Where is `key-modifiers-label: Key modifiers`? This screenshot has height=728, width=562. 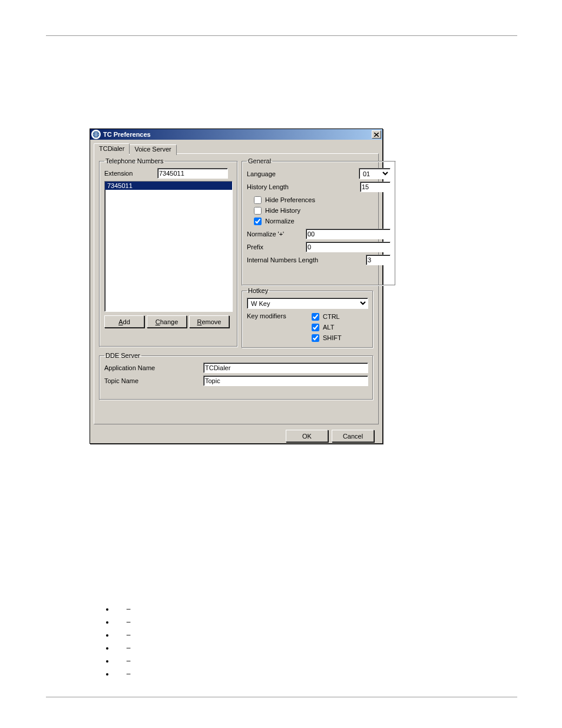
key-modifiers-label: Key modifiers is located at coordinates (279, 315).